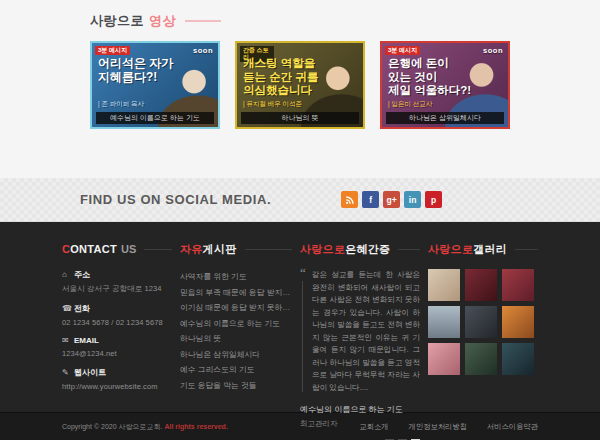 Image resolution: width=600 pixels, height=440 pixels. I want to click on video-title-line: 의심했습니다, so click(280, 91).